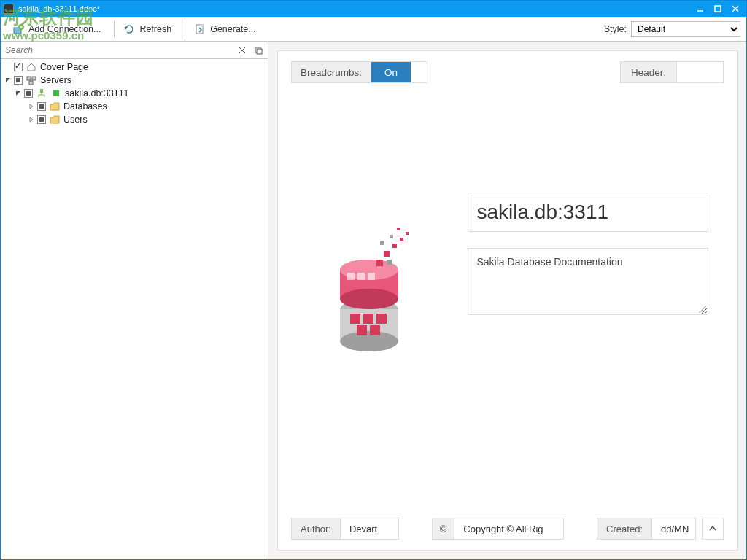 Image resolution: width=747 pixels, height=560 pixels. I want to click on refresh-button: Refresh, so click(147, 29).